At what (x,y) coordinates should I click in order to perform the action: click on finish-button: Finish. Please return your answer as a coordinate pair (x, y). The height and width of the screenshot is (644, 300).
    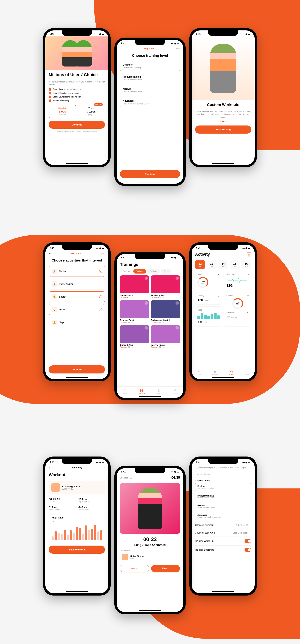
    Looking at the image, I should click on (166, 568).